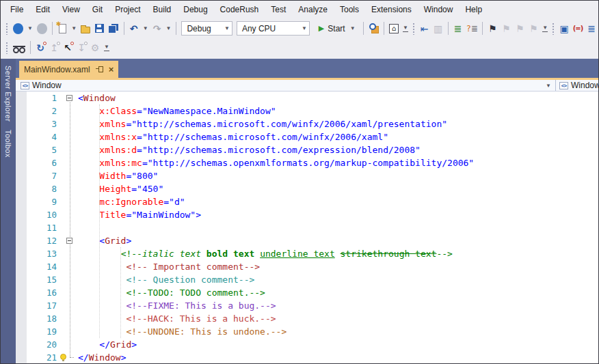 This screenshot has width=599, height=364. I want to click on pin-icon, so click(100, 70).